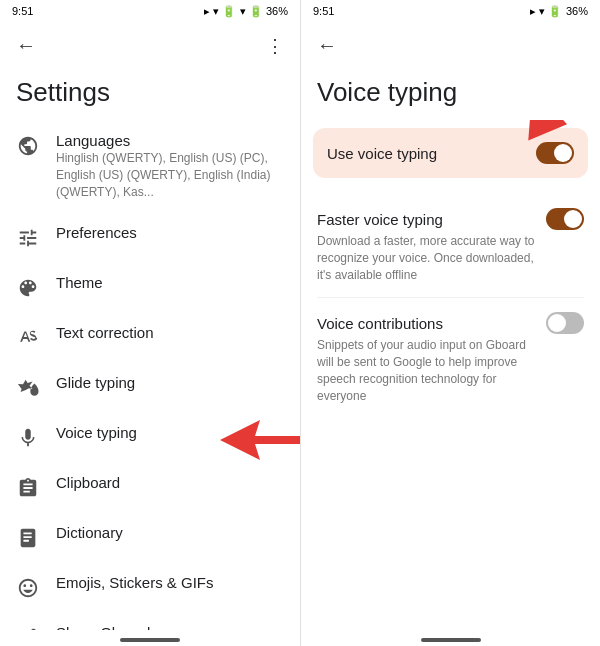 This screenshot has width=600, height=646. What do you see at coordinates (577, 11) in the screenshot?
I see `battery-right: 36%` at bounding box center [577, 11].